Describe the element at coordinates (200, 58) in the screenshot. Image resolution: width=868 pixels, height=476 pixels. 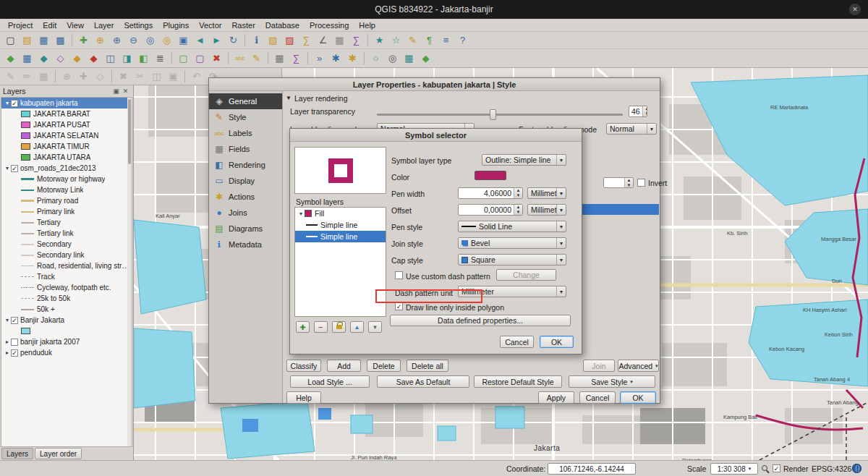
I see `new-spatialite-layer-icon: ▢` at that location.